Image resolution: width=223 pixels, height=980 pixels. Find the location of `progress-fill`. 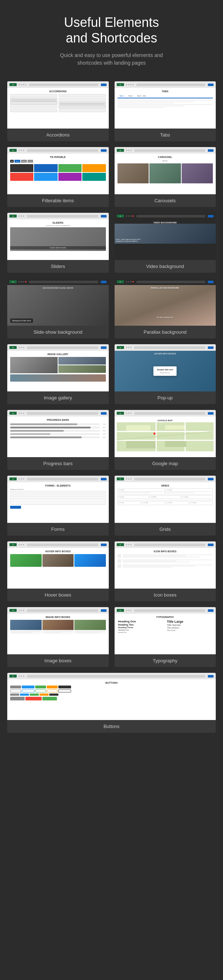

progress-fill is located at coordinates (51, 428).